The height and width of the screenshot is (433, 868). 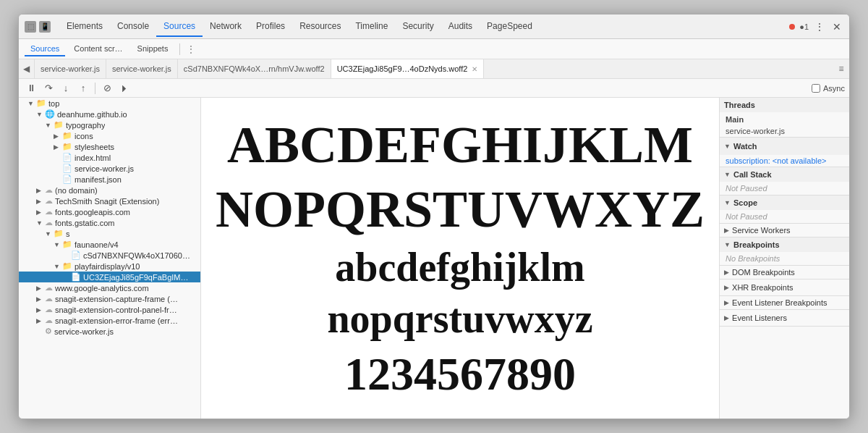 I want to click on cloud-icon-4: ☁, so click(x=49, y=223).